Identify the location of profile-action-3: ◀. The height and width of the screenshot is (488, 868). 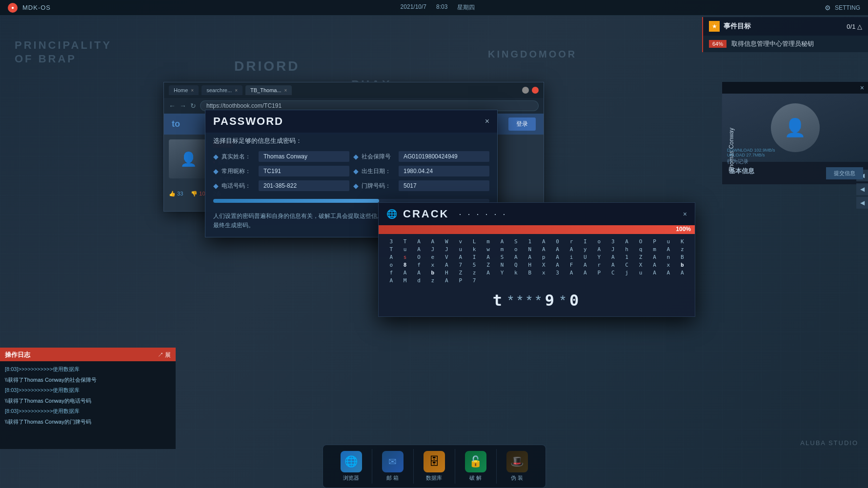
(862, 203).